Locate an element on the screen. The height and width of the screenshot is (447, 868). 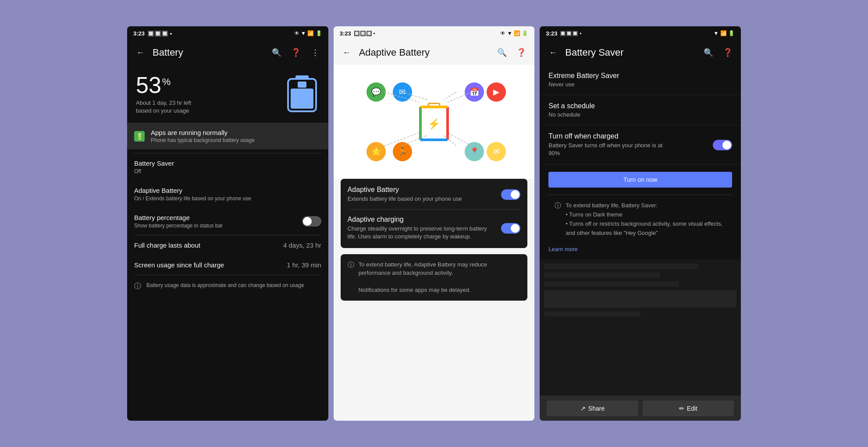
battery-percentage-item: Battery percentage Show battery percenta… is located at coordinates (228, 221).